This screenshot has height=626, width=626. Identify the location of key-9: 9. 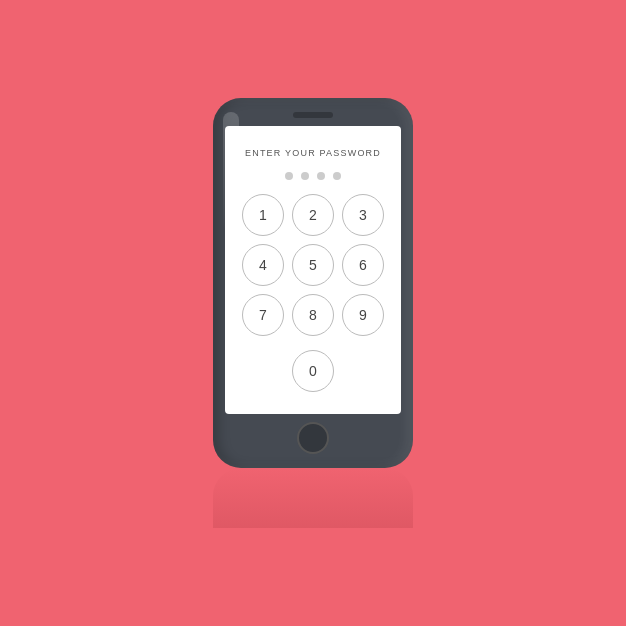
(363, 315).